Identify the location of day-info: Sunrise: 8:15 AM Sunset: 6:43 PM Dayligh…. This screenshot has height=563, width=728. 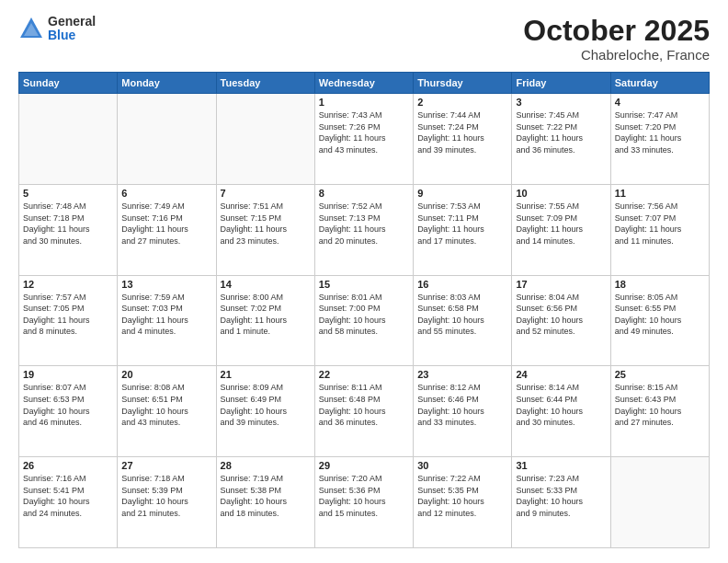
(660, 405).